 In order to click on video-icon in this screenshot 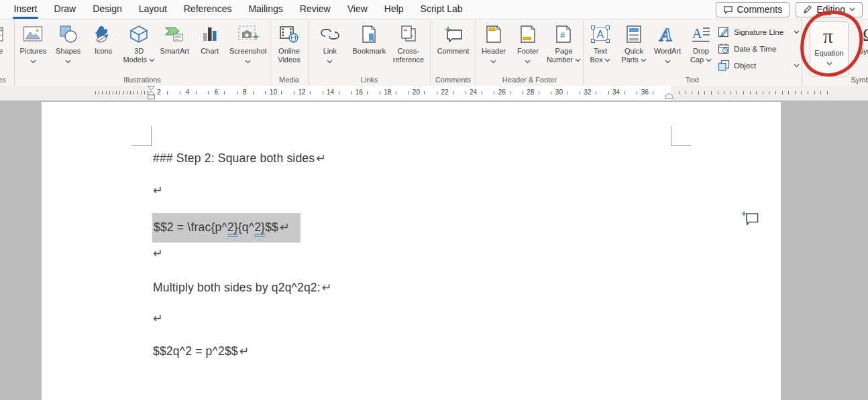, I will do `click(289, 34)`.